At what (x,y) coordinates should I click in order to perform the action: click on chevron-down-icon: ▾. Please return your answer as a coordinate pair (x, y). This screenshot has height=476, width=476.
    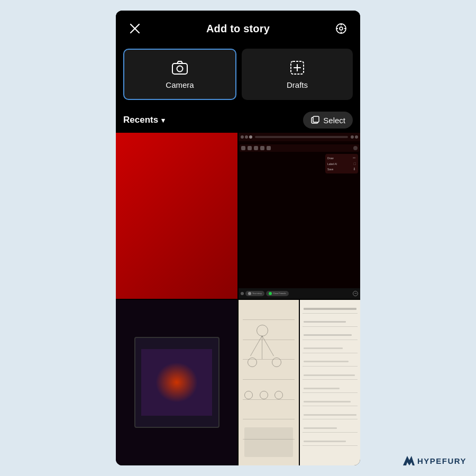
    Looking at the image, I should click on (163, 121).